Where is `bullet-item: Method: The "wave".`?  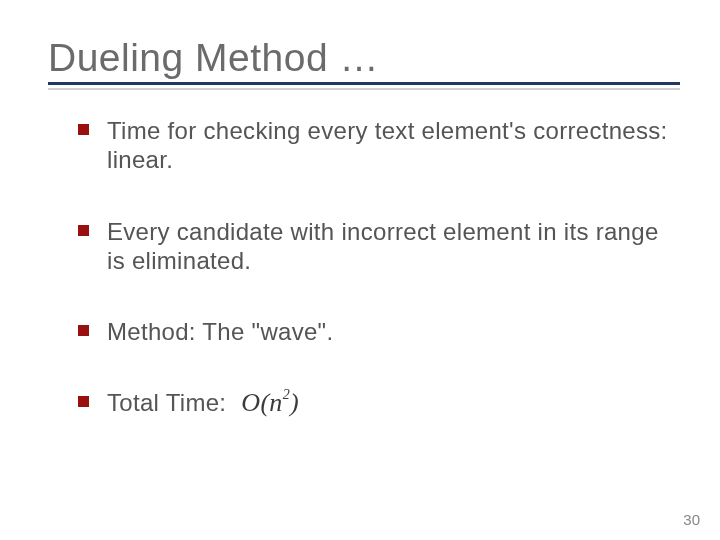
bullet-item: Method: The "wave". is located at coordinates (375, 332).